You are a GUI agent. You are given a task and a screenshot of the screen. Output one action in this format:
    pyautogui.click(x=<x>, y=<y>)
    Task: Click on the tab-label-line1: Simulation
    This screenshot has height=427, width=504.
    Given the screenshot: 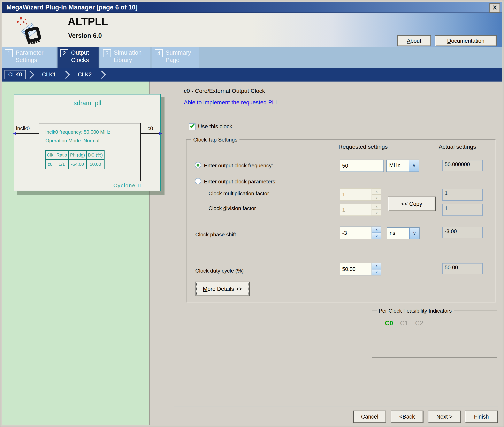 What is the action you would take?
    pyautogui.click(x=128, y=53)
    